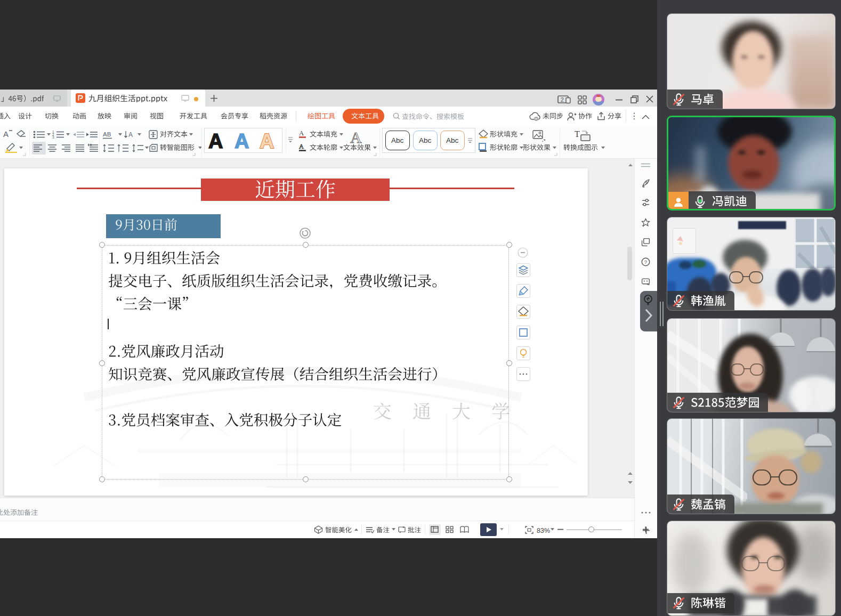  What do you see at coordinates (107, 134) in the screenshot?
I see `svg-text: AB` at bounding box center [107, 134].